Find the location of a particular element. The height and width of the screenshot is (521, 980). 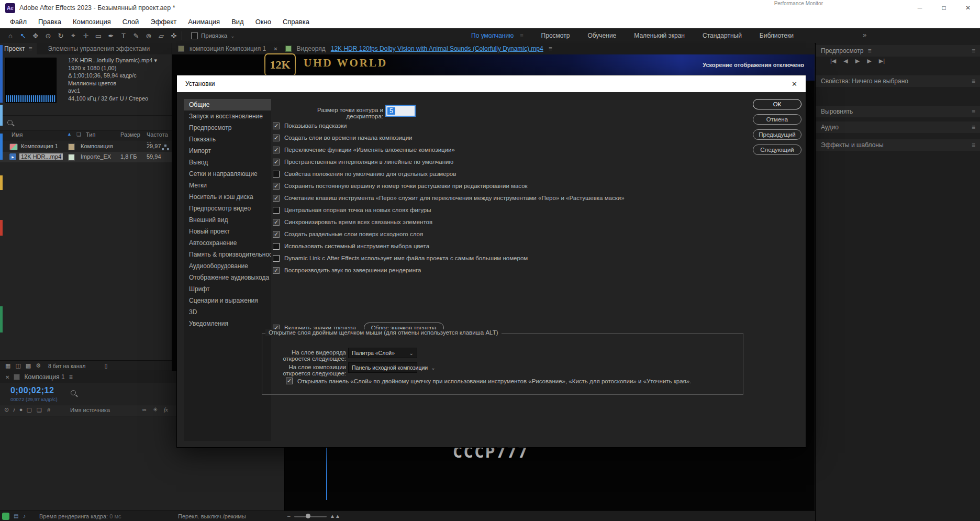

table-row: ▶12K HDR...mp4Importe_EX1,8 ГБ59,94 is located at coordinates (86, 157).